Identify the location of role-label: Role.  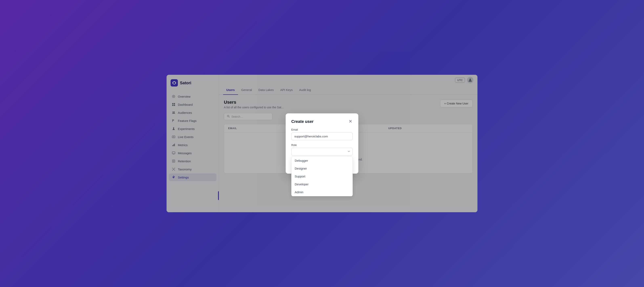
(322, 145).